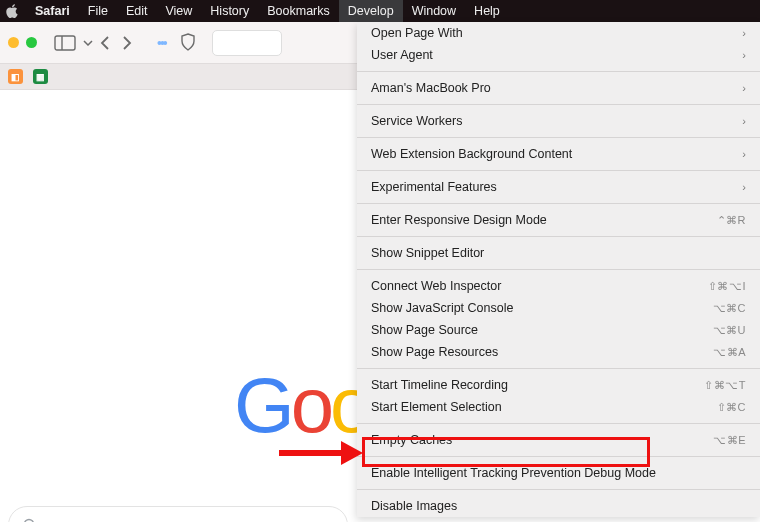 Image resolution: width=760 pixels, height=522 pixels. Describe the element at coordinates (558, 187) in the screenshot. I see `menu-item-experimental-features: Experimental Features›` at that location.